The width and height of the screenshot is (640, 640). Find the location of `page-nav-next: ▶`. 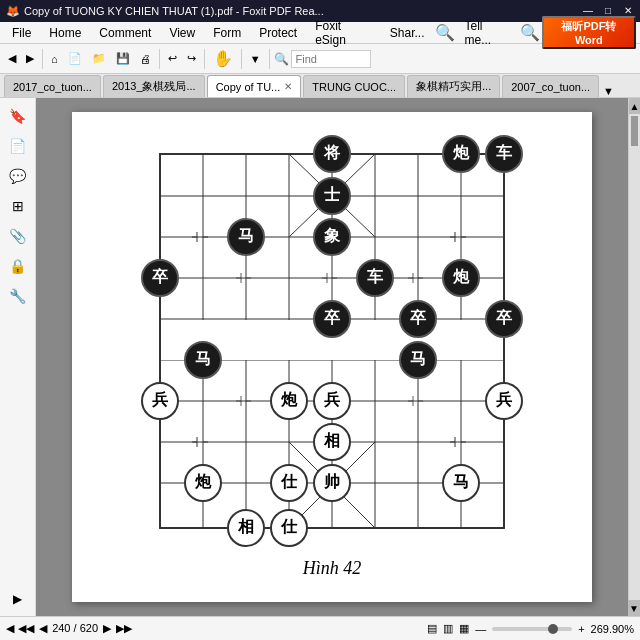

page-nav-next: ▶ is located at coordinates (107, 628).